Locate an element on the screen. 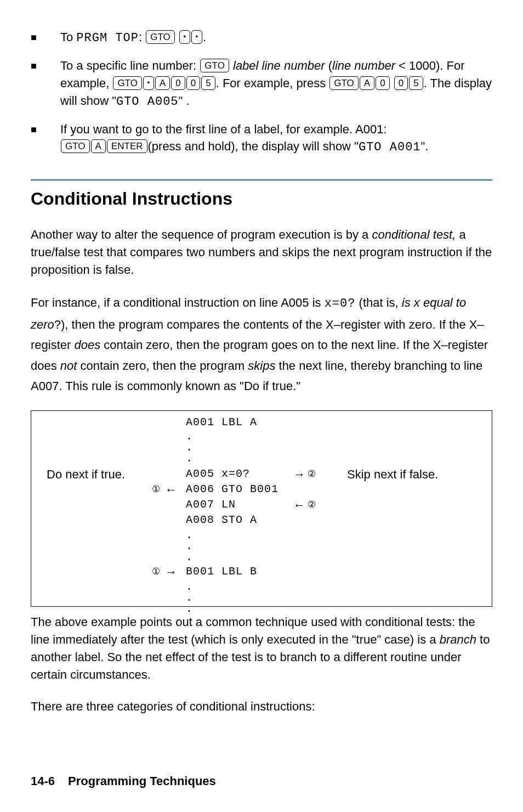 This screenshot has height=812, width=523. bullet-1: ■ To PRGM TOP: GTO . is located at coordinates (262, 38).